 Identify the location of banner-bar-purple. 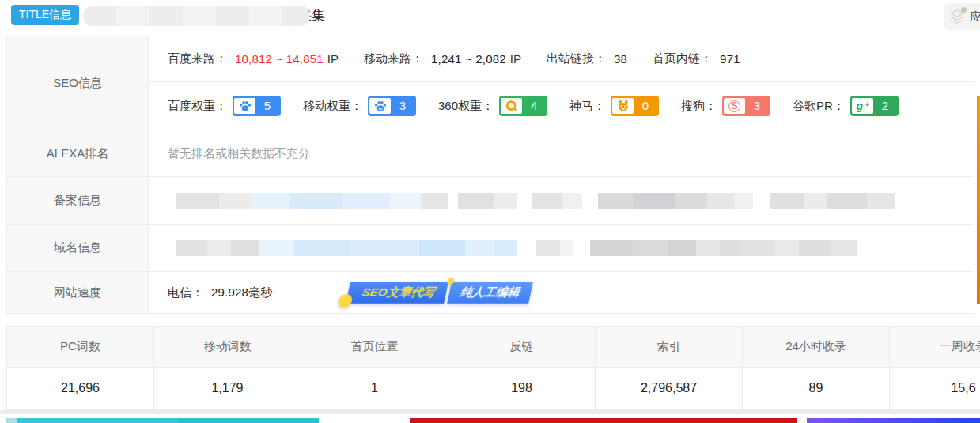
(894, 421).